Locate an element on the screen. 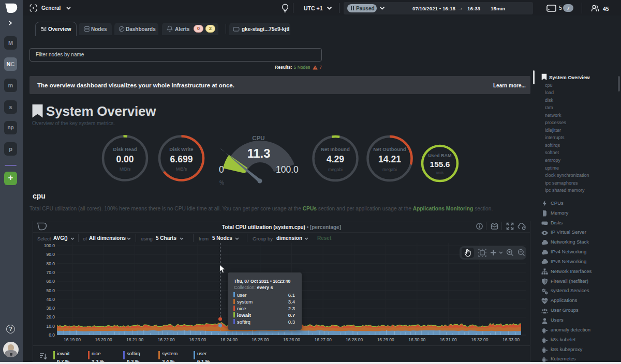 This screenshot has width=621, height=364. svg-text: 16:32:00 is located at coordinates (479, 340).